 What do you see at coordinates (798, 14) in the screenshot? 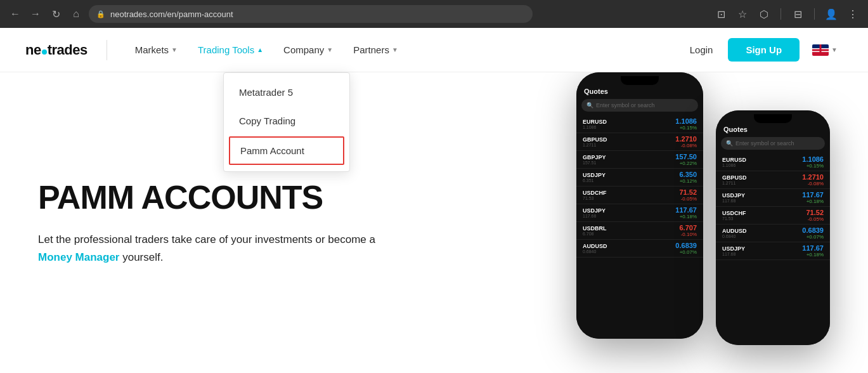
I see `split-screen-icon: ⊟` at bounding box center [798, 14].